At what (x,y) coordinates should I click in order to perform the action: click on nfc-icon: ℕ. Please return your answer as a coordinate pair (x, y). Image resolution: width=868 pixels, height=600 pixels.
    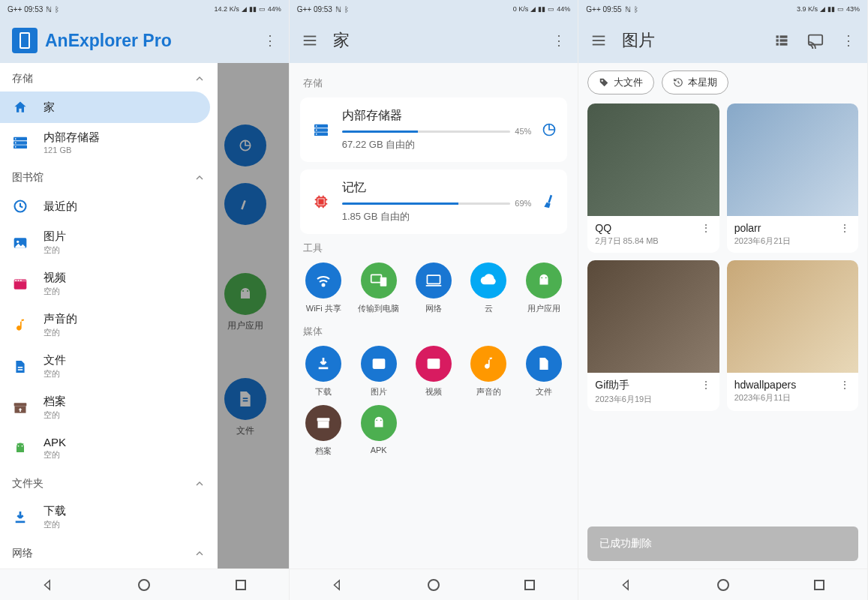
    Looking at the image, I should click on (49, 9).